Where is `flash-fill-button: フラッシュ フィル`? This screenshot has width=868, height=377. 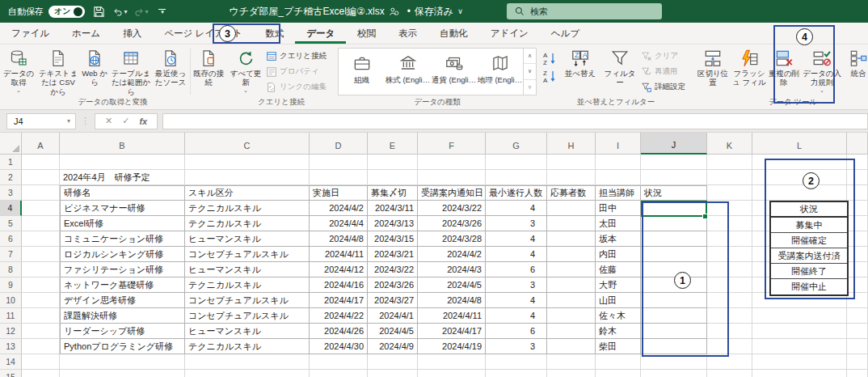
flash-fill-button: フラッシュ フィル is located at coordinates (749, 71).